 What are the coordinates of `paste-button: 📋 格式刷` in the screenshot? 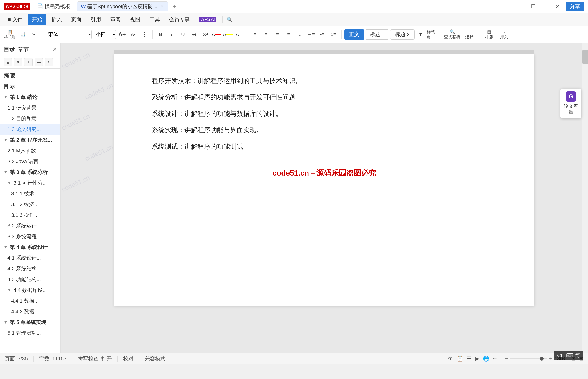 It's located at (10, 34).